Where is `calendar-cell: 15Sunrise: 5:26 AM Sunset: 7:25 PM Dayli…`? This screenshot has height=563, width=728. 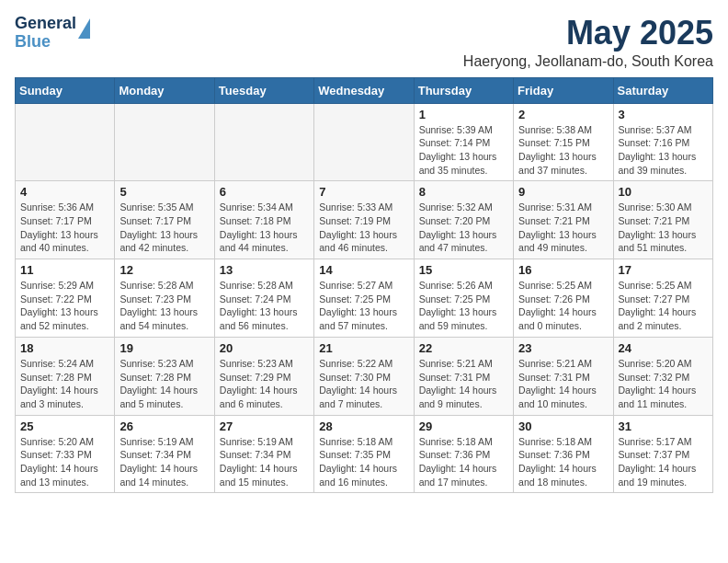
calendar-cell: 15Sunrise: 5:26 AM Sunset: 7:25 PM Dayli… is located at coordinates (463, 298).